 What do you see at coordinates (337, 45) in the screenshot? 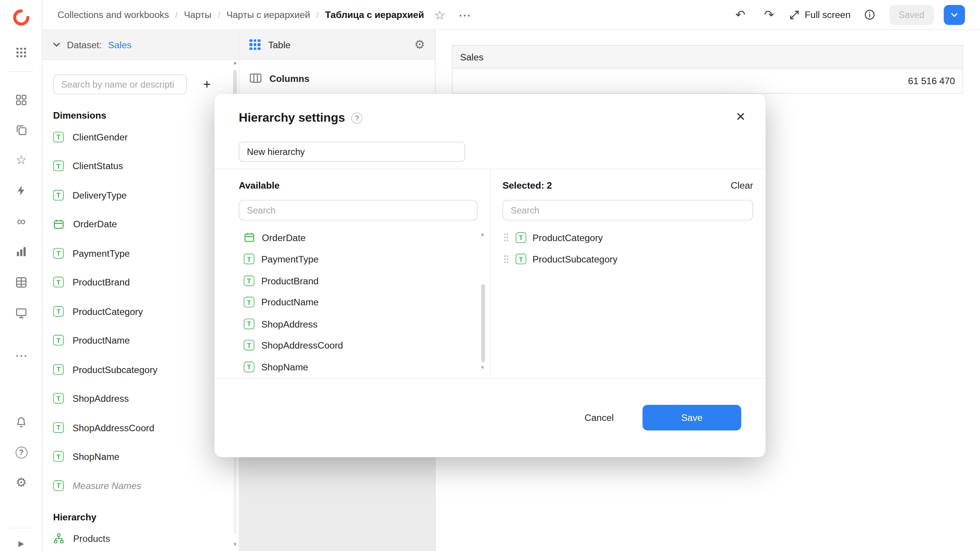
I see `chart-type-header: Table ⚙` at bounding box center [337, 45].